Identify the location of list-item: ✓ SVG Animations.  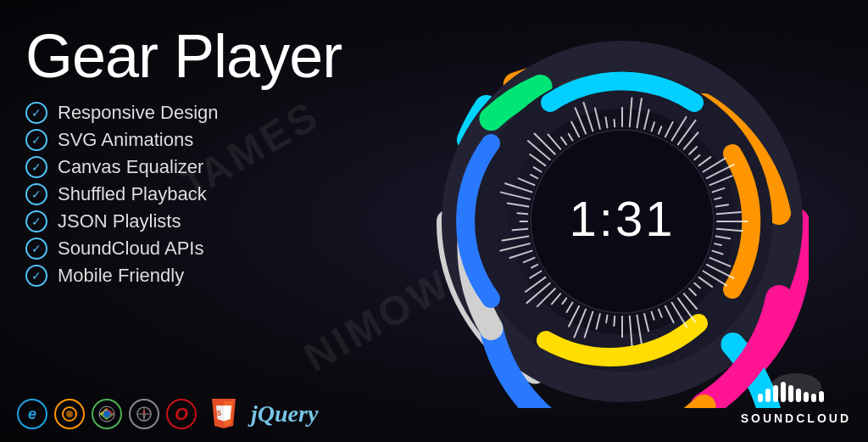
(195, 140).